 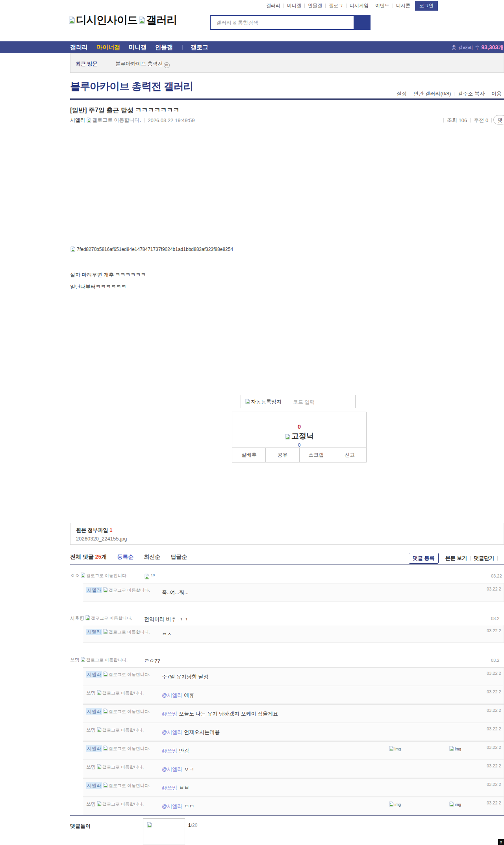 What do you see at coordinates (75, 576) in the screenshot?
I see `comment-nickname: ㅇㅇ` at bounding box center [75, 576].